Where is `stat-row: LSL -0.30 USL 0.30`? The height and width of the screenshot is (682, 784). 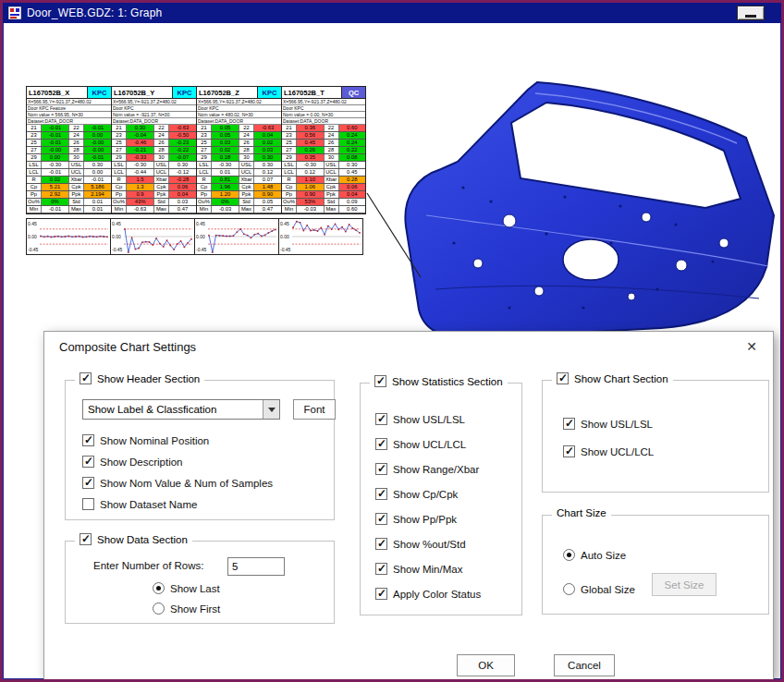
stat-row: LSL -0.30 USL 0.30 is located at coordinates (68, 165).